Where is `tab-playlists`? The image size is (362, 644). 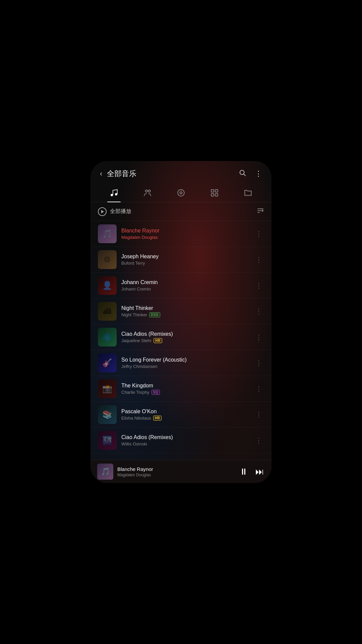 tab-playlists is located at coordinates (215, 194).